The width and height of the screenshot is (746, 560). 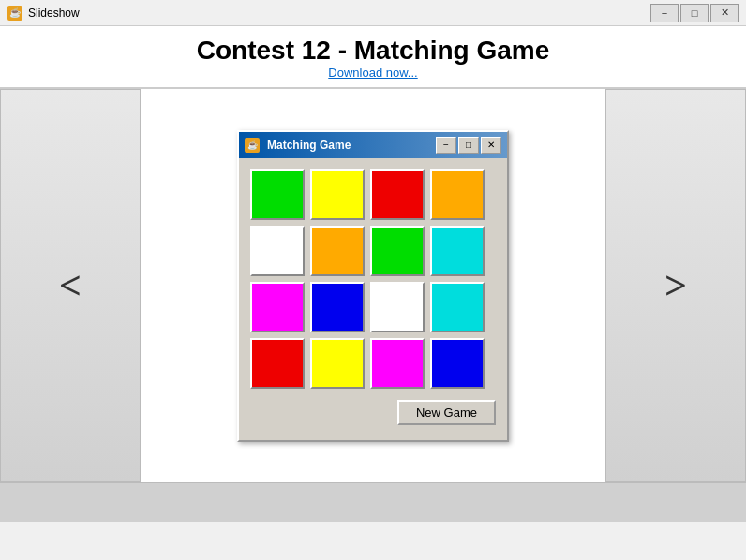 I want to click on java-window-title: Matching Game, so click(x=348, y=145).